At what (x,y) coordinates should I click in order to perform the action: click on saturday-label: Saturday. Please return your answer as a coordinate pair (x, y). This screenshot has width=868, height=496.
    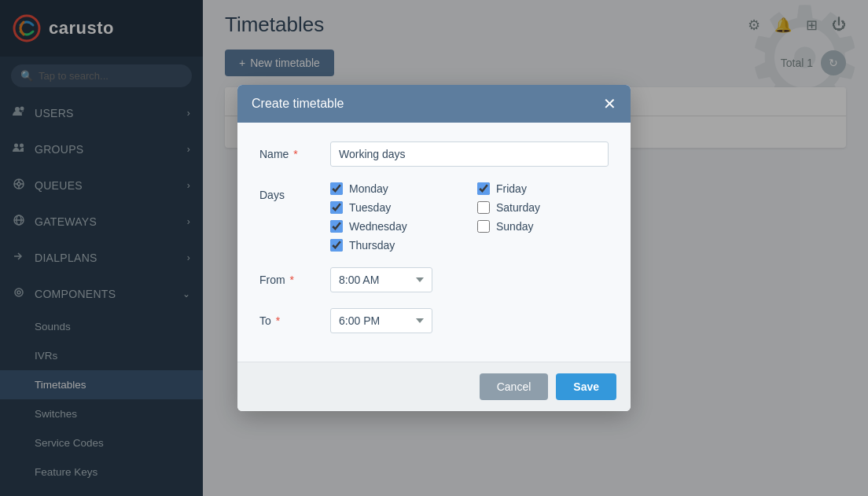
    Looking at the image, I should click on (518, 208).